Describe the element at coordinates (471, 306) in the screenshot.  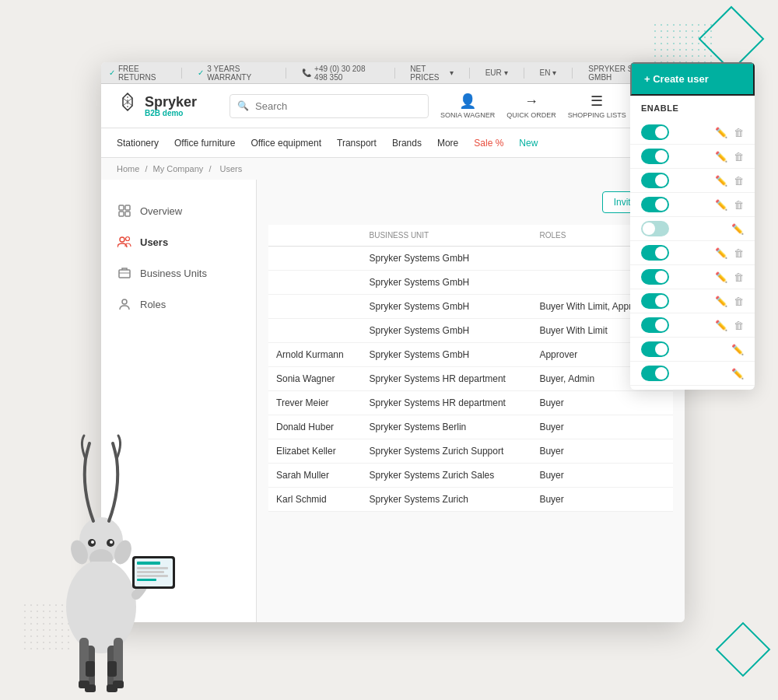
I see `table-row: Spryker Systems GmbH Buyer With Limit, A…` at that location.